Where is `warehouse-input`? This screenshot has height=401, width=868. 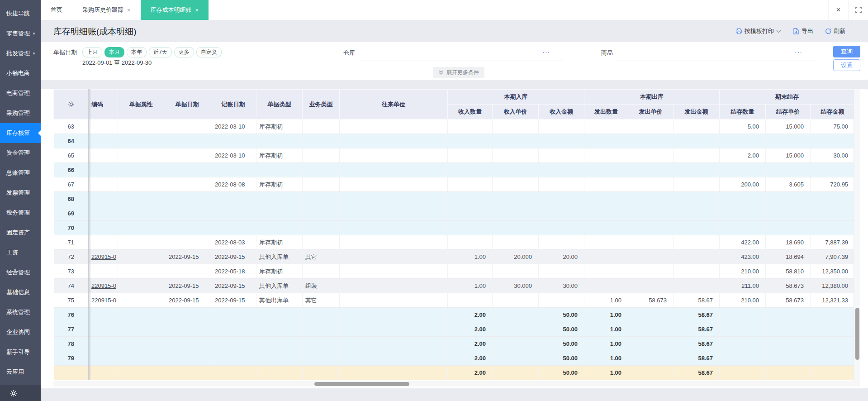
warehouse-input is located at coordinates (460, 61).